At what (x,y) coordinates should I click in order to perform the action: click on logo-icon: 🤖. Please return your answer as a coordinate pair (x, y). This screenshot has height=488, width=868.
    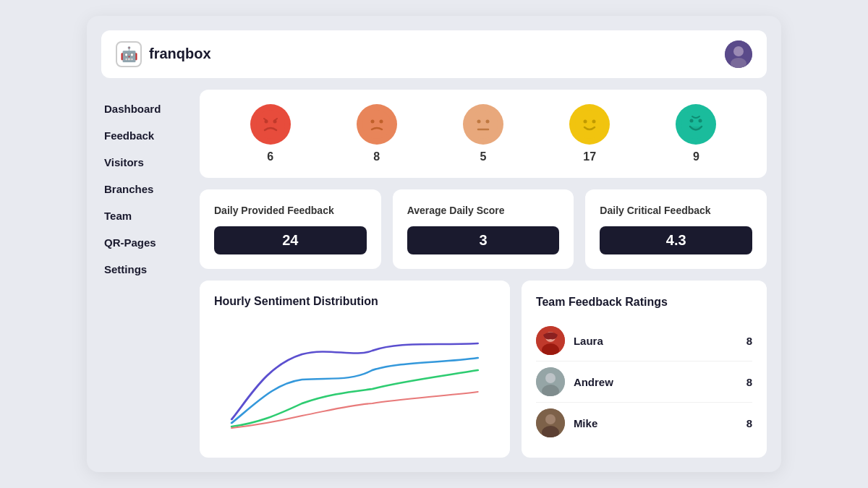
    Looking at the image, I should click on (129, 54).